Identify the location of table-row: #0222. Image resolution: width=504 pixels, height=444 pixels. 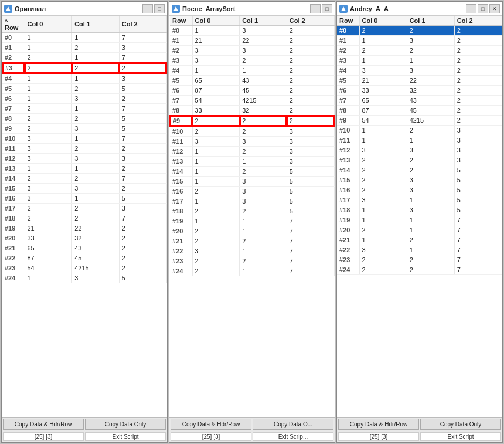
(420, 30).